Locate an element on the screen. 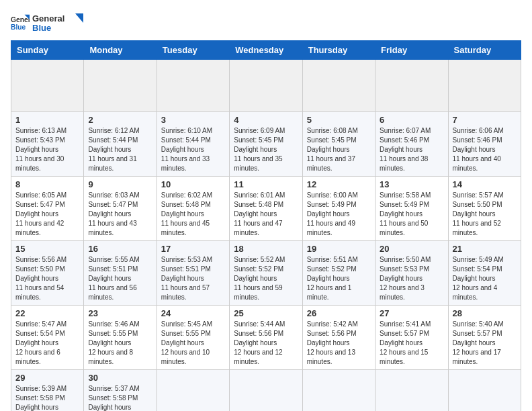 This screenshot has width=532, height=411. cell-content: Sunrise: 6:12 AM Sunset: 5:44 PM Dayligh… is located at coordinates (120, 150).